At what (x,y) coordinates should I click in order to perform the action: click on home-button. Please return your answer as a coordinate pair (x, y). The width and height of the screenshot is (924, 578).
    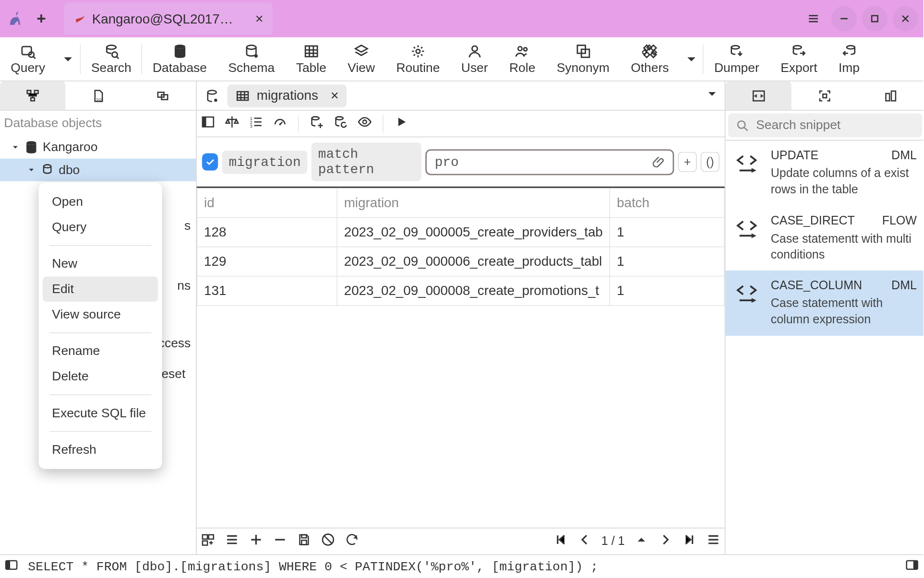
    Looking at the image, I should click on (212, 96).